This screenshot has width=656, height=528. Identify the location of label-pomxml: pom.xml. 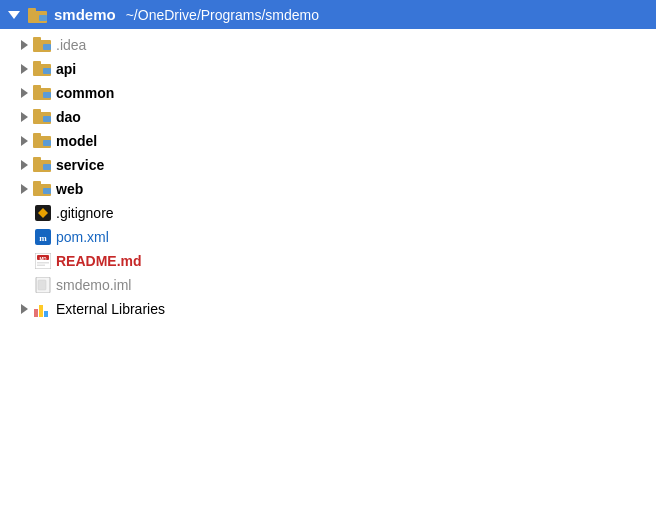
(82, 237).